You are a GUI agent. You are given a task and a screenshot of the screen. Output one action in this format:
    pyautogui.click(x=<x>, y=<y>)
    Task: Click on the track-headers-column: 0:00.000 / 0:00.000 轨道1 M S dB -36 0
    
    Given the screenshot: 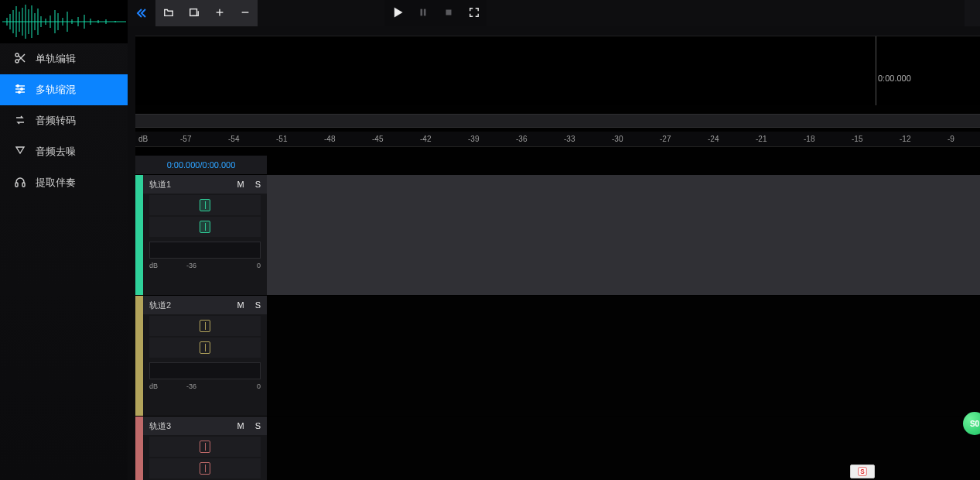 What is the action you would take?
    pyautogui.click(x=201, y=317)
    